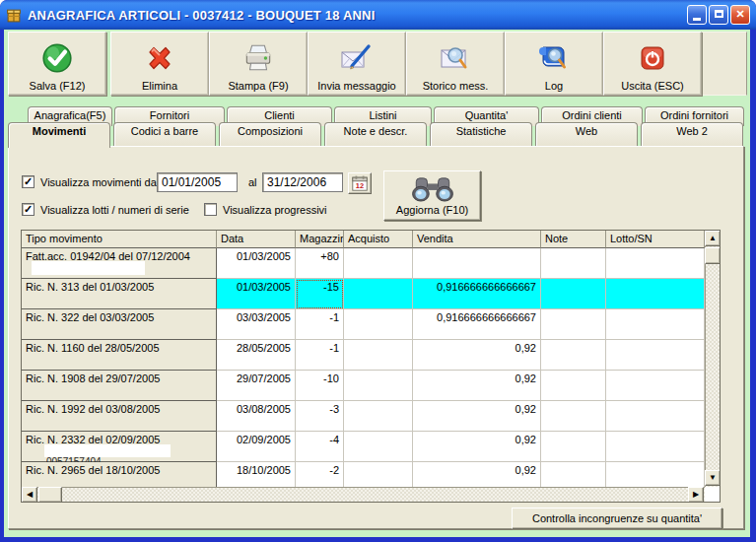  Describe the element at coordinates (28, 209) in the screenshot. I see `show-lots-checkbox` at that location.